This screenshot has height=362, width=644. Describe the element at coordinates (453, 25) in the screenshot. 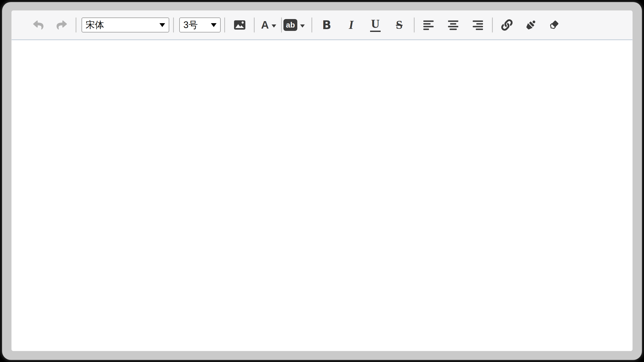

I see `align-center-icon` at that location.